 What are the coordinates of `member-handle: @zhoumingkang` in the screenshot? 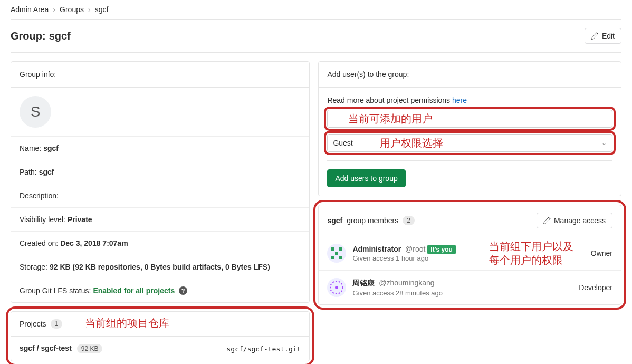 It's located at (406, 283).